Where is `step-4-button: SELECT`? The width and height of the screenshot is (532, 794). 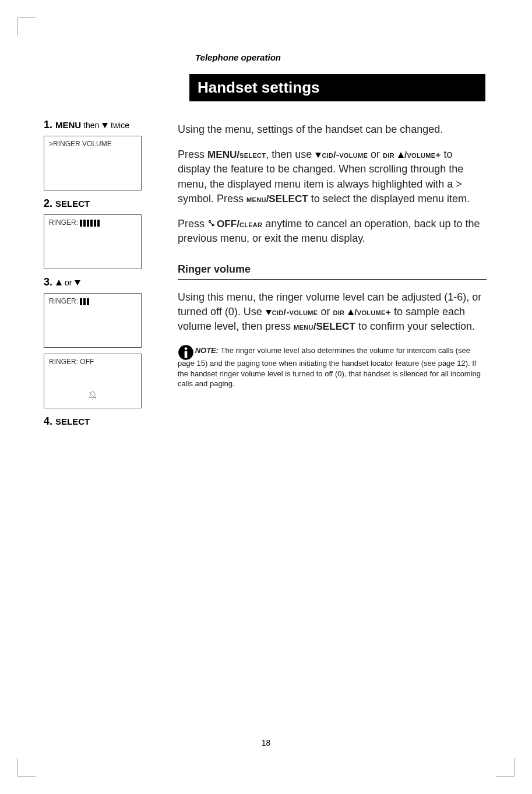
step-4-button: SELECT is located at coordinates (72, 422).